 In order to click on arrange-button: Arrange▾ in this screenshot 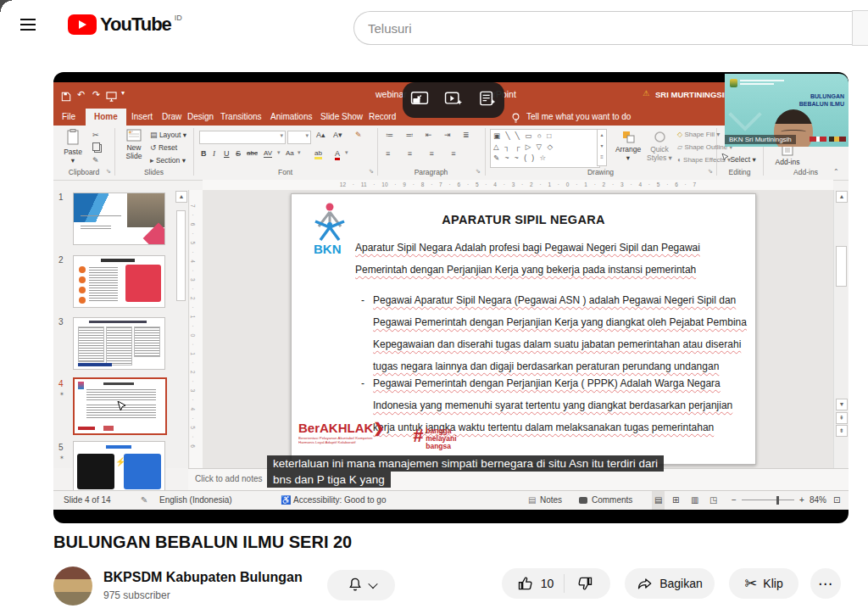, I will do `click(628, 146)`.